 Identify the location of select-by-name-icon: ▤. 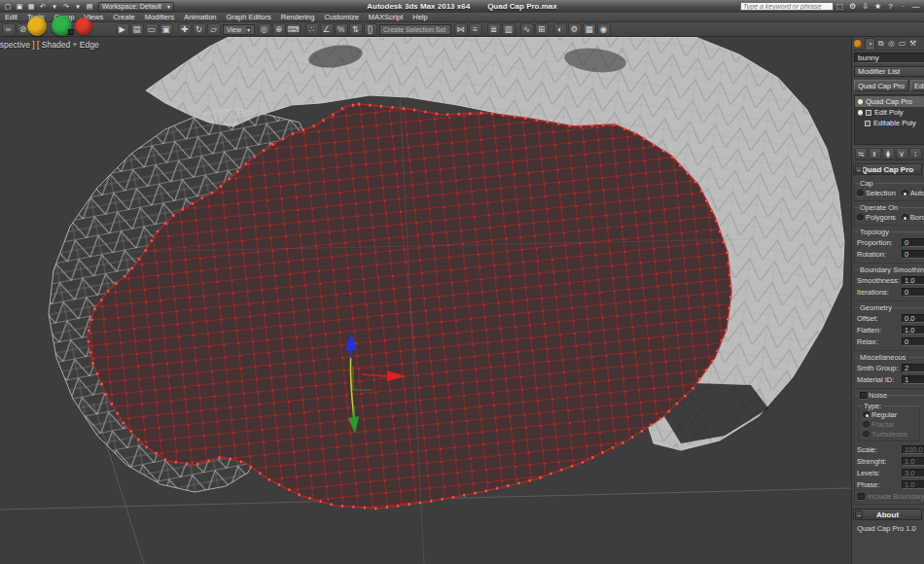
(137, 29).